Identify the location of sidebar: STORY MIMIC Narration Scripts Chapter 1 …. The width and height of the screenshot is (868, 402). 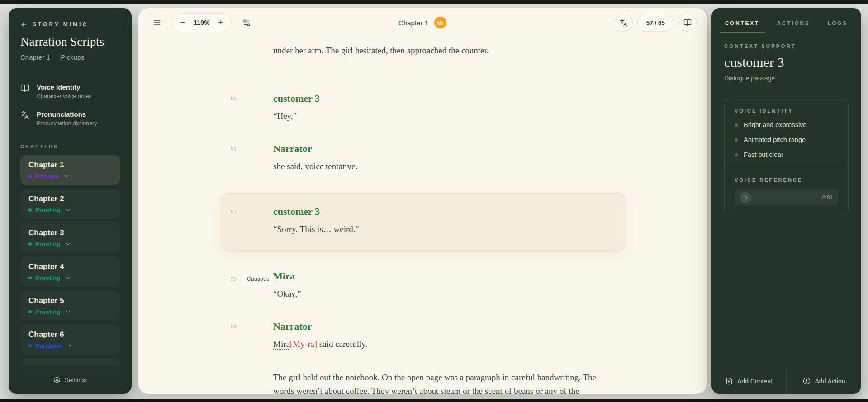
(70, 201).